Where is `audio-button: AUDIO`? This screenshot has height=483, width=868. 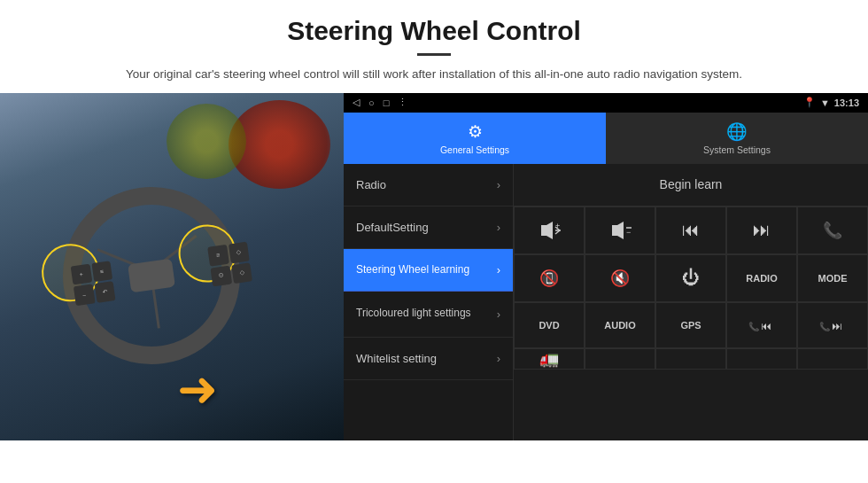
audio-button: AUDIO is located at coordinates (620, 325).